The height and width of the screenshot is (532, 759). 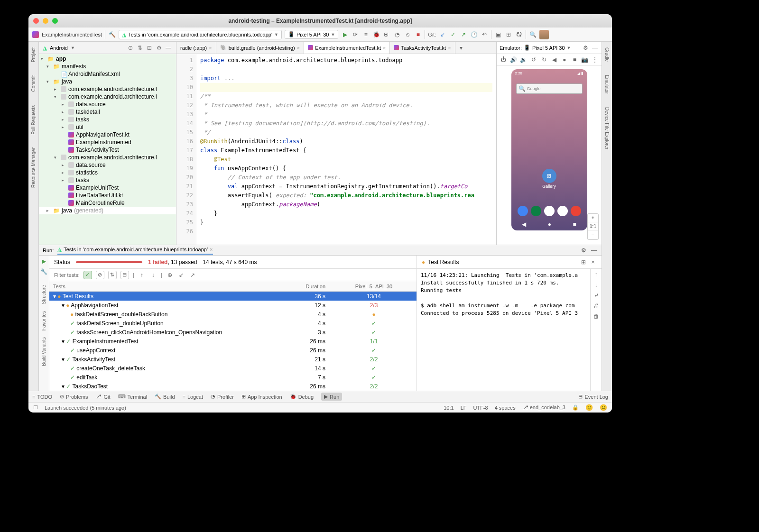 What do you see at coordinates (72, 35) in the screenshot?
I see `breadcrumb: ExampleInstrumentedTest` at bounding box center [72, 35].